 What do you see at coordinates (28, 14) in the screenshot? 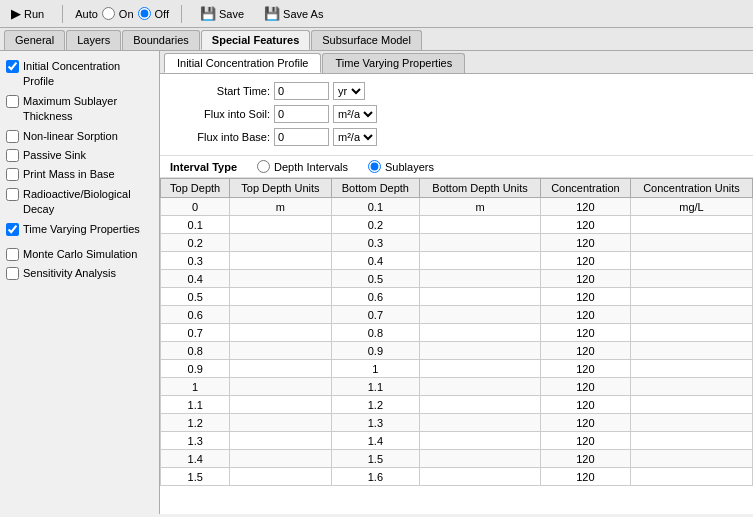
I see `run-button: ▶ Run` at bounding box center [28, 14].